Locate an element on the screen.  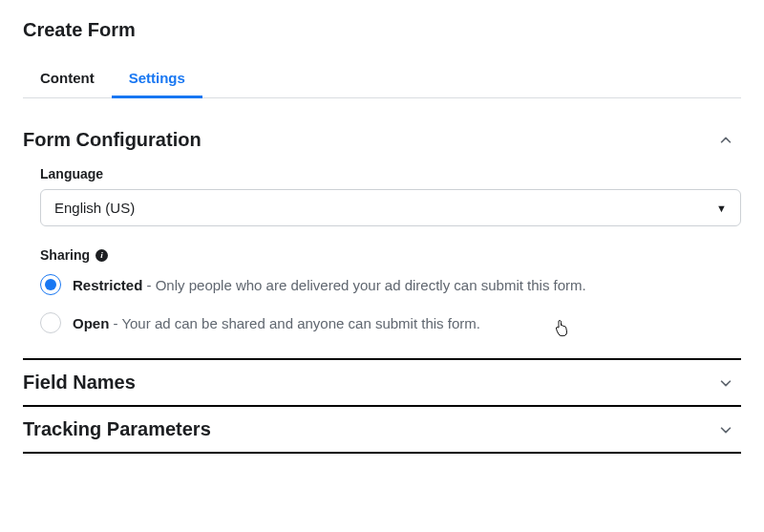
tabs: Content Settings is located at coordinates (382, 79).